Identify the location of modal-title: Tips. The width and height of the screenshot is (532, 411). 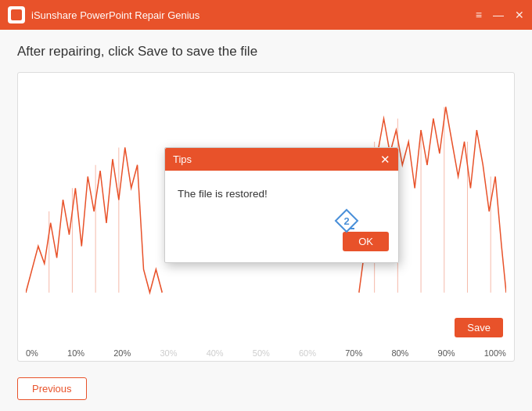
(182, 160).